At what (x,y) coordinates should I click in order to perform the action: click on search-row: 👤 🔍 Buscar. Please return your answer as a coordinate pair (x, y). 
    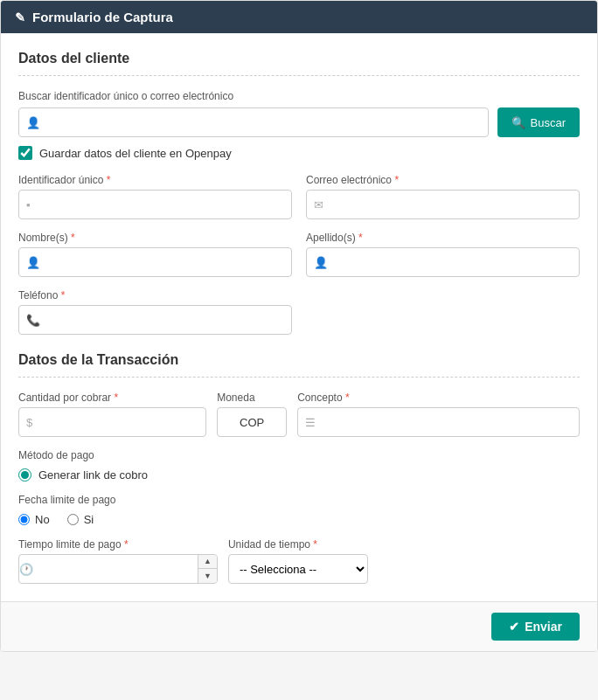
    Looking at the image, I should click on (299, 122).